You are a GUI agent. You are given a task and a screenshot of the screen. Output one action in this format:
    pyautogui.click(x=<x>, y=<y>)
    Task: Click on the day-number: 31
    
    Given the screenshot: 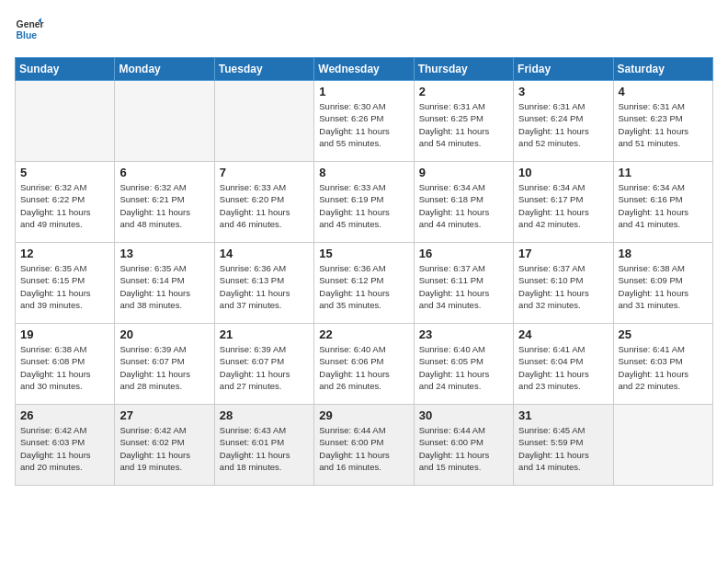 What is the action you would take?
    pyautogui.click(x=563, y=416)
    